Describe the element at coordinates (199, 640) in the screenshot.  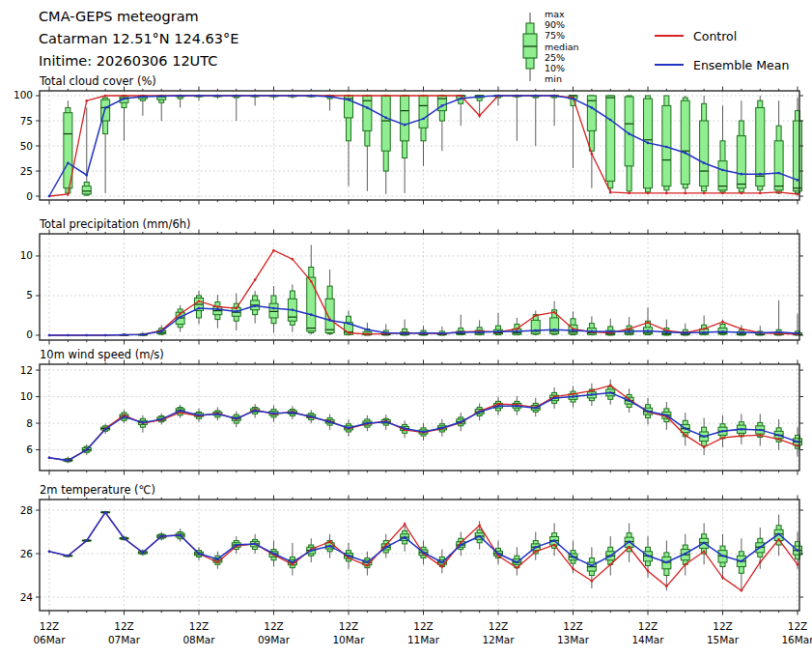
I see `svg-text: 08Mar` at that location.